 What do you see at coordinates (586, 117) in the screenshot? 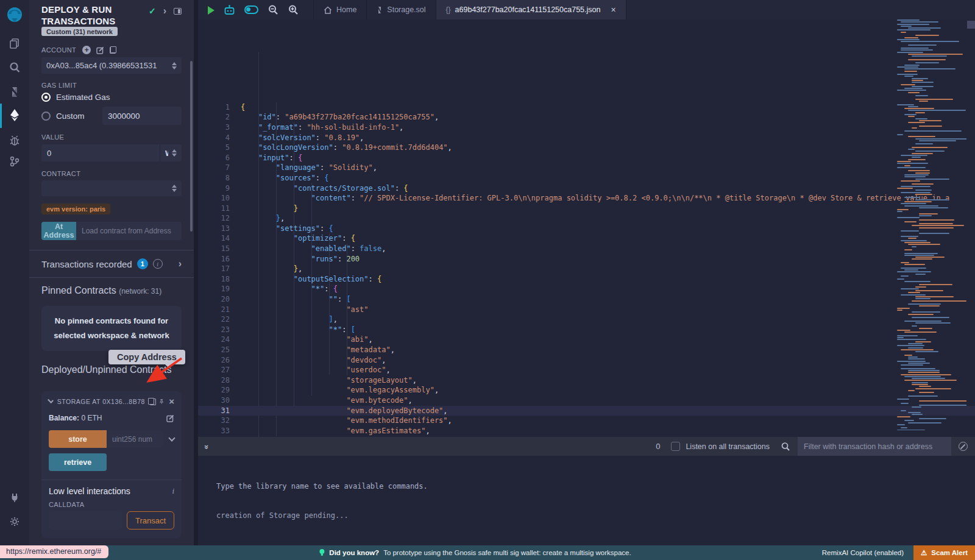
I see `code-line: 2 "id": "a69b43f277ba20fcac141151250ca75…` at bounding box center [586, 117].